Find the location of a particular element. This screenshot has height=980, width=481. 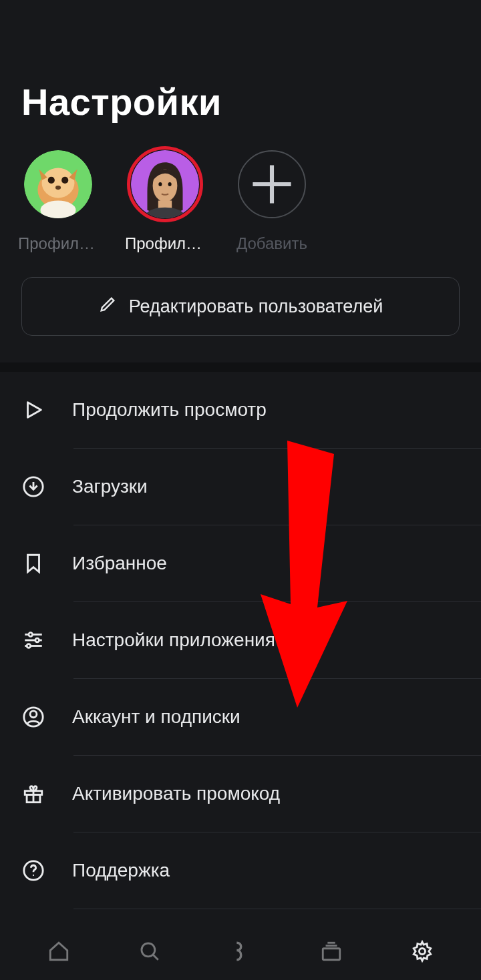

page-title: Настройки is located at coordinates (240, 101).